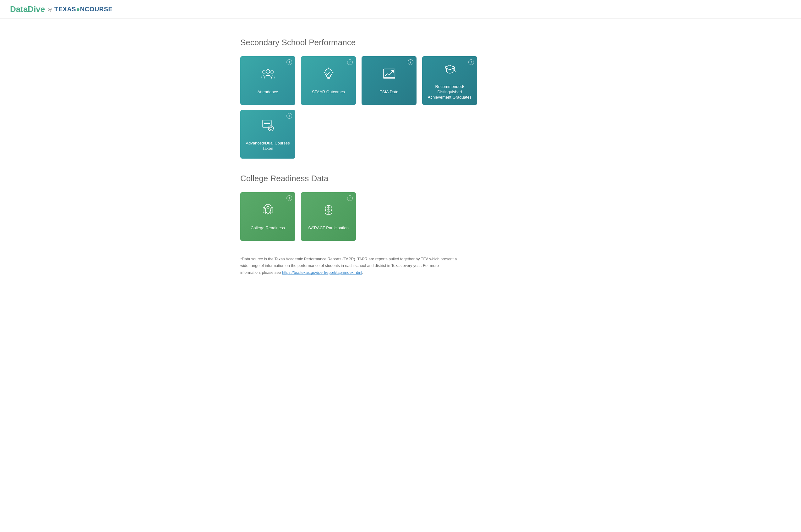 This screenshot has width=801, height=532. I want to click on college-readiness-info-icon: i, so click(289, 198).